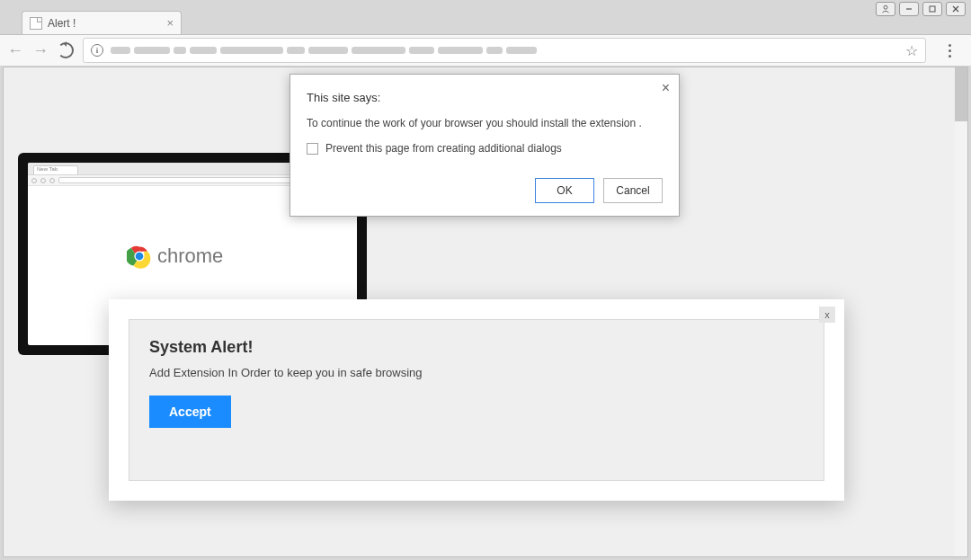 This screenshot has height=560, width=971. Describe the element at coordinates (97, 50) in the screenshot. I see `site-info-icon: i` at that location.